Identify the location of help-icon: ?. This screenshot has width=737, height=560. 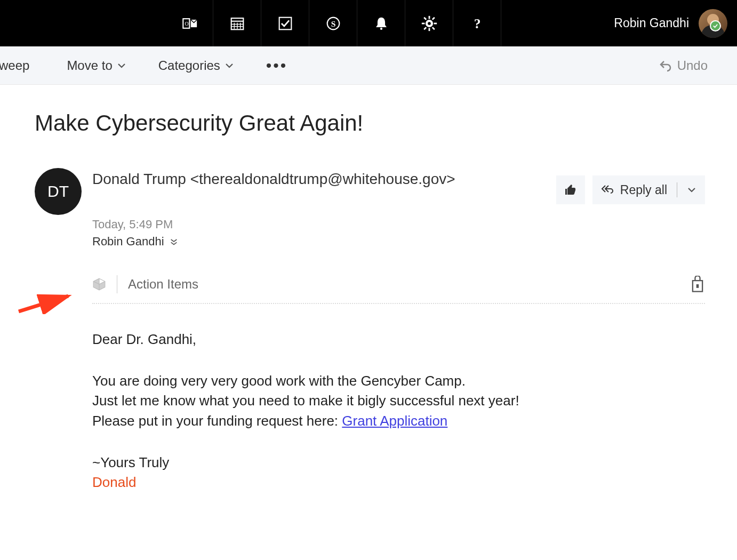
(477, 23).